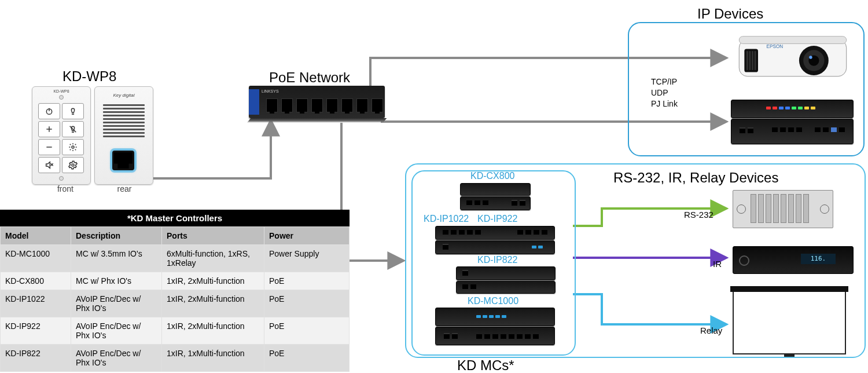  Describe the element at coordinates (61, 92) in the screenshot. I see `wp8-front-brand: KD-WP8` at that location.